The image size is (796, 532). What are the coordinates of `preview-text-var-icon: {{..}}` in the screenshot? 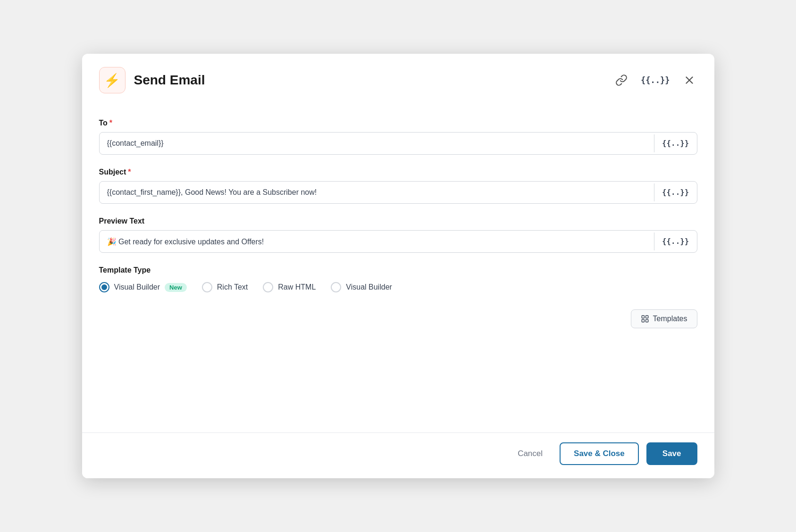 It's located at (676, 241).